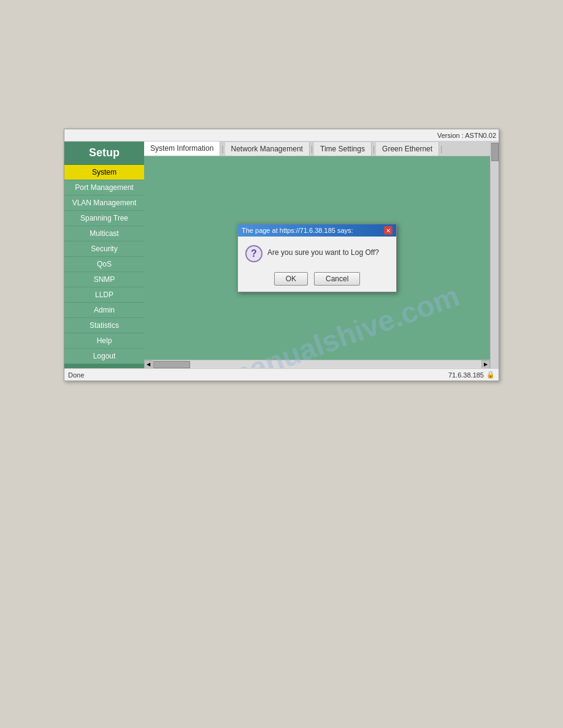  Describe the element at coordinates (297, 230) in the screenshot. I see `dialog-title: The page at https://71.6.38.185 says:` at that location.